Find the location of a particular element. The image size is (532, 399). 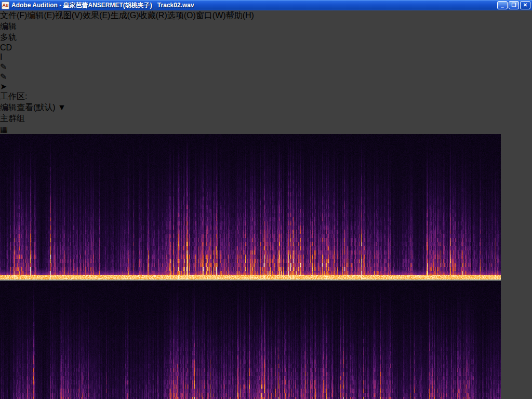

maximize-button: ❐ is located at coordinates (514, 5).